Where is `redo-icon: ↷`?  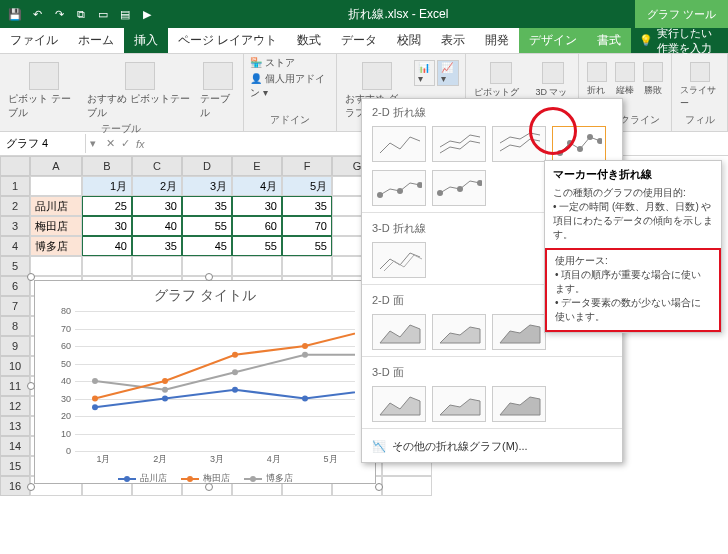 redo-icon: ↷ is located at coordinates (59, 14).